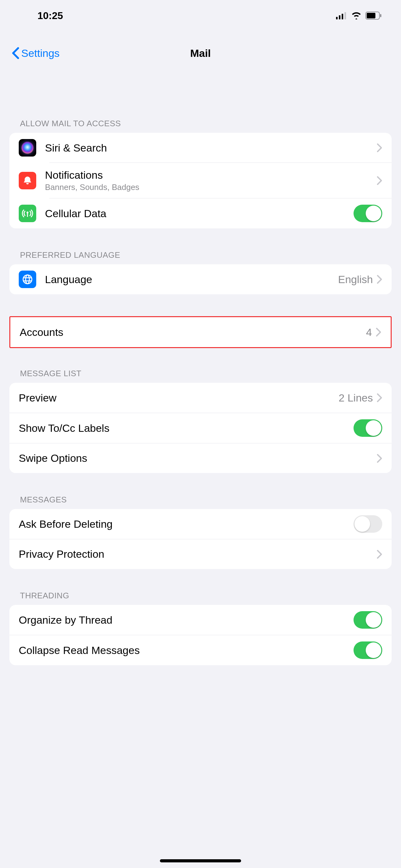 This screenshot has height=868, width=401. What do you see at coordinates (368, 620) in the screenshot?
I see `organize-by-thread-toggle` at bounding box center [368, 620].